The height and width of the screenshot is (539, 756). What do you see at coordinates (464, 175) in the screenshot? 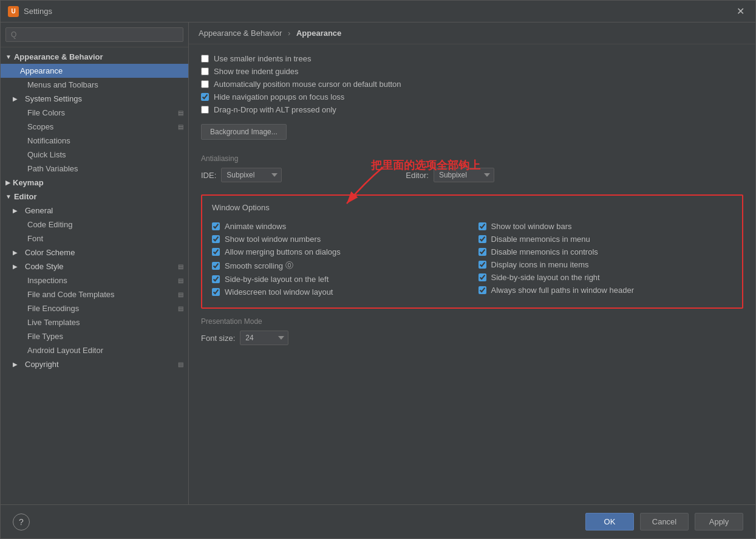
I see `editor-antialiasing-select: Subpixel Greyscale None` at bounding box center [464, 175].